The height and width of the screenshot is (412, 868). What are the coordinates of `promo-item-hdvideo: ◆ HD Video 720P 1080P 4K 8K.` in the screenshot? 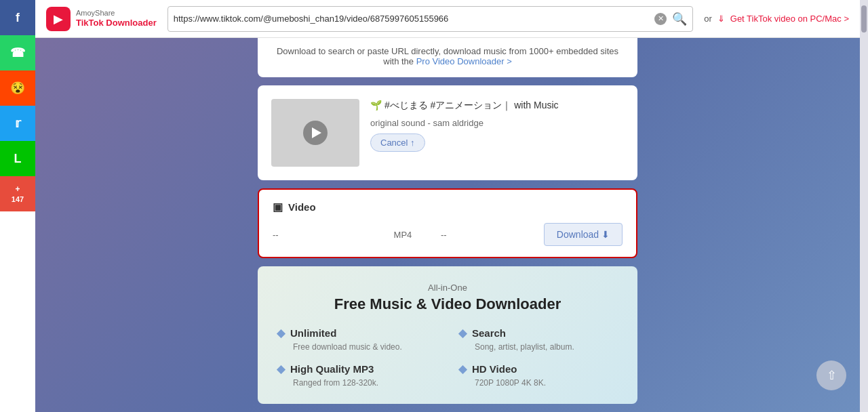 It's located at (538, 375).